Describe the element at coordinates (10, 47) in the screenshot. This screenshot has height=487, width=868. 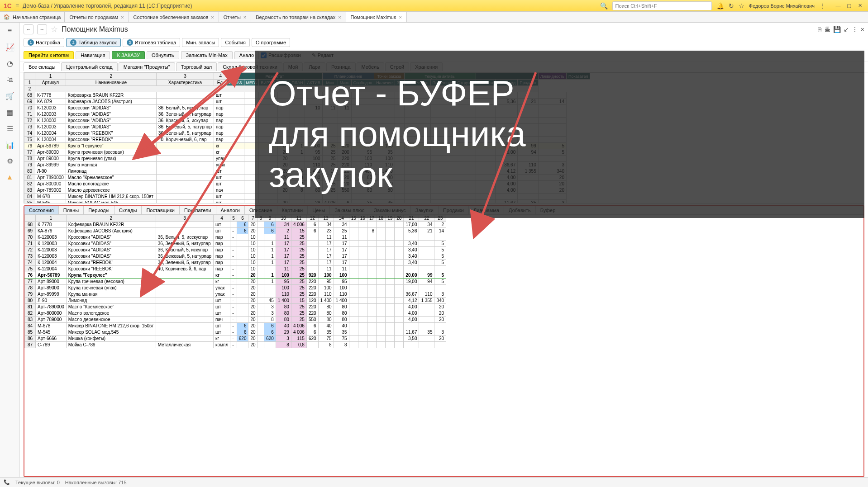
I see `sb-chart-icon: 📈` at that location.